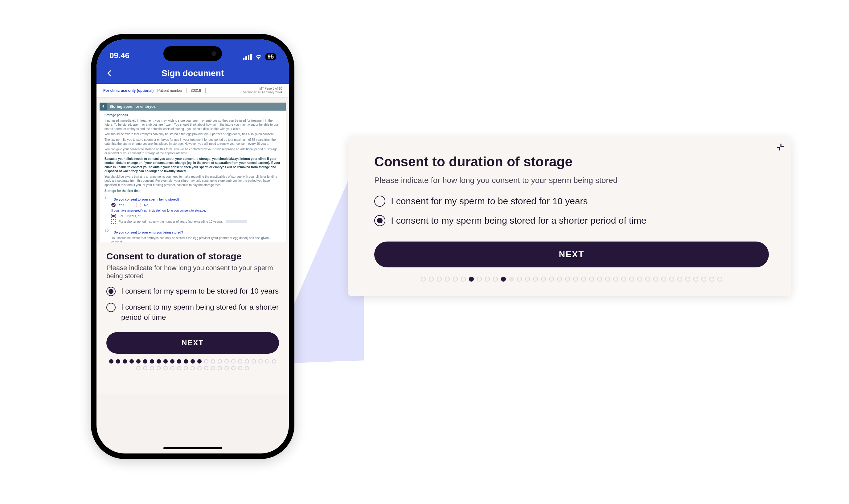 The image size is (849, 504). Describe the element at coordinates (107, 198) in the screenshot. I see `question-index: 4.1` at that location.